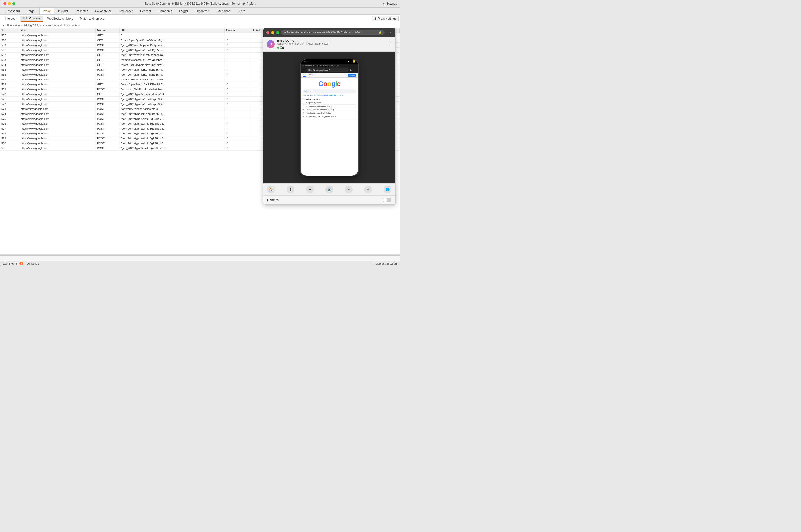 The width and height of the screenshot is (801, 532). What do you see at coordinates (332, 33) in the screenshot?
I see `device-url-bar: jedi.enterprise.corellium.com/devices/d0…` at bounding box center [332, 33].